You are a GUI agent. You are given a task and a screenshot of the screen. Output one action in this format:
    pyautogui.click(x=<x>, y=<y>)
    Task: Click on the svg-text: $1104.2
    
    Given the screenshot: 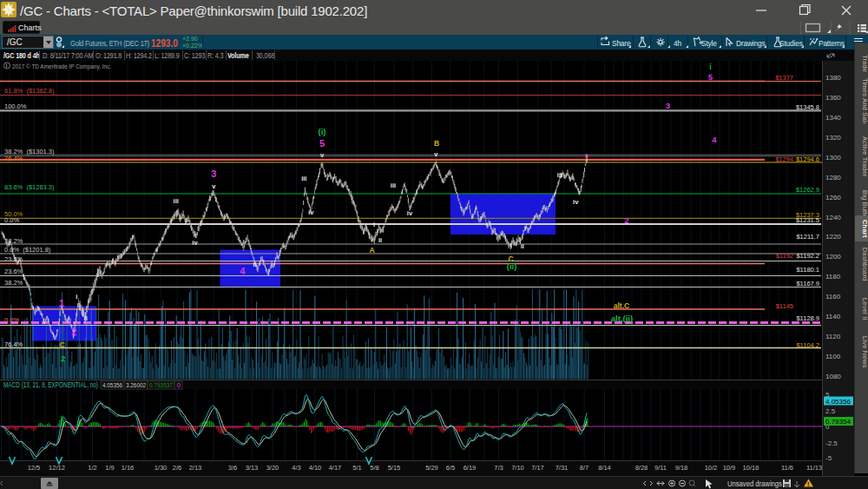 What is the action you would take?
    pyautogui.click(x=807, y=346)
    